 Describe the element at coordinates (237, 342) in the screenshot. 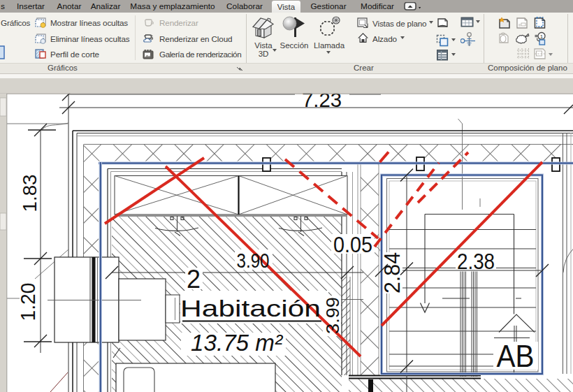

I see `svg-text: 13.75 m²` at that location.